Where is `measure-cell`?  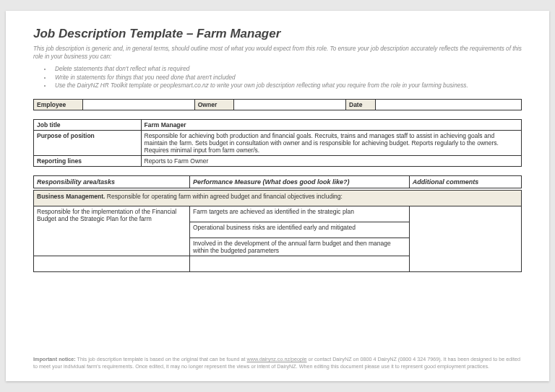
measure-cell is located at coordinates (300, 263).